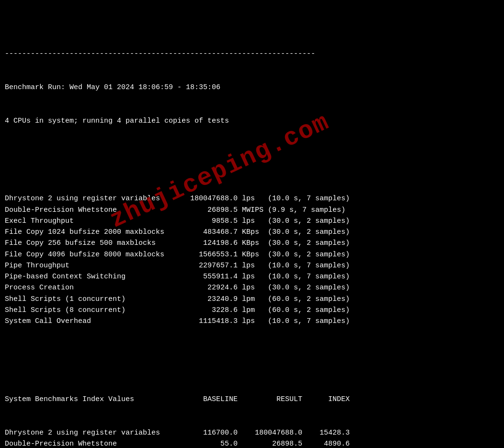 The width and height of the screenshot is (504, 448). What do you see at coordinates (252, 210) in the screenshot?
I see `raw-result-row: Double-Precision Whetstone 26898.5 MWIPS…` at bounding box center [252, 210].